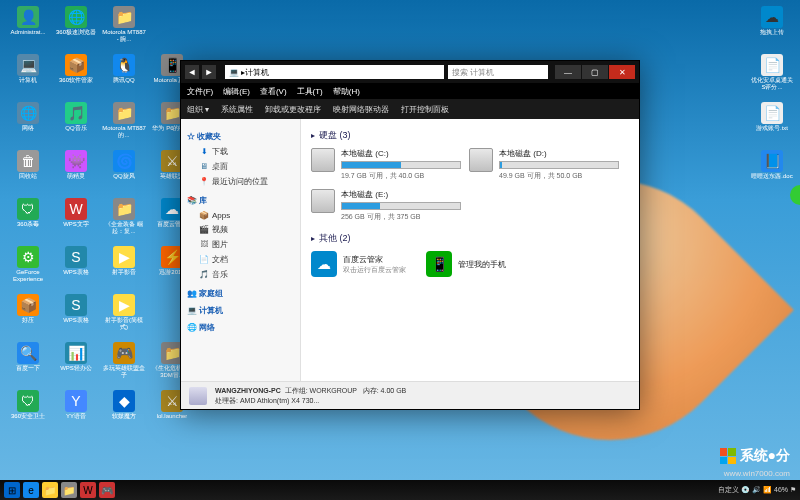  I want to click on app-icon: 📦, so click(76, 65).